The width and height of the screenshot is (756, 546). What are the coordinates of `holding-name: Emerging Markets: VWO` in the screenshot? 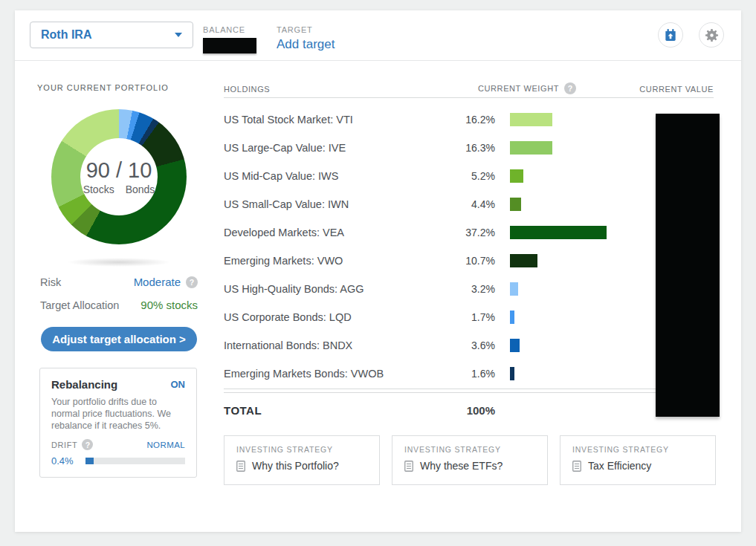 It's located at (335, 261).